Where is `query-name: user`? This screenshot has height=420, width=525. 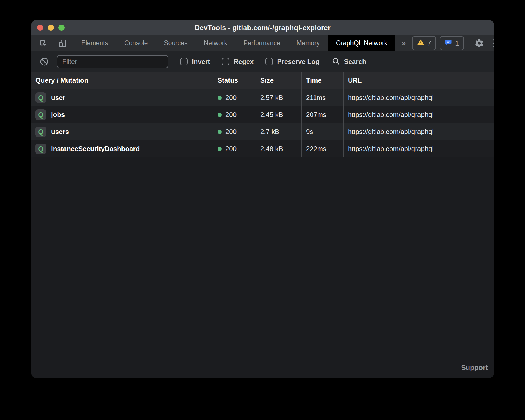 query-name: user is located at coordinates (58, 98).